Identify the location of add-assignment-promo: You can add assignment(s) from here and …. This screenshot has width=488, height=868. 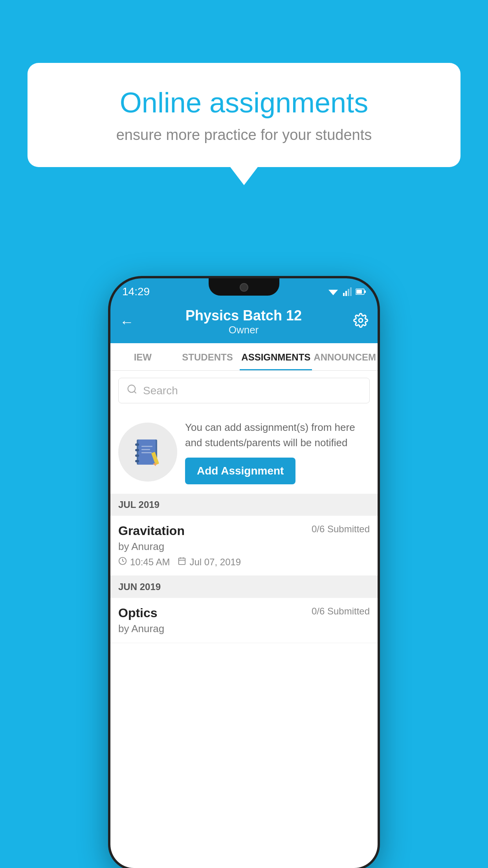
(244, 452).